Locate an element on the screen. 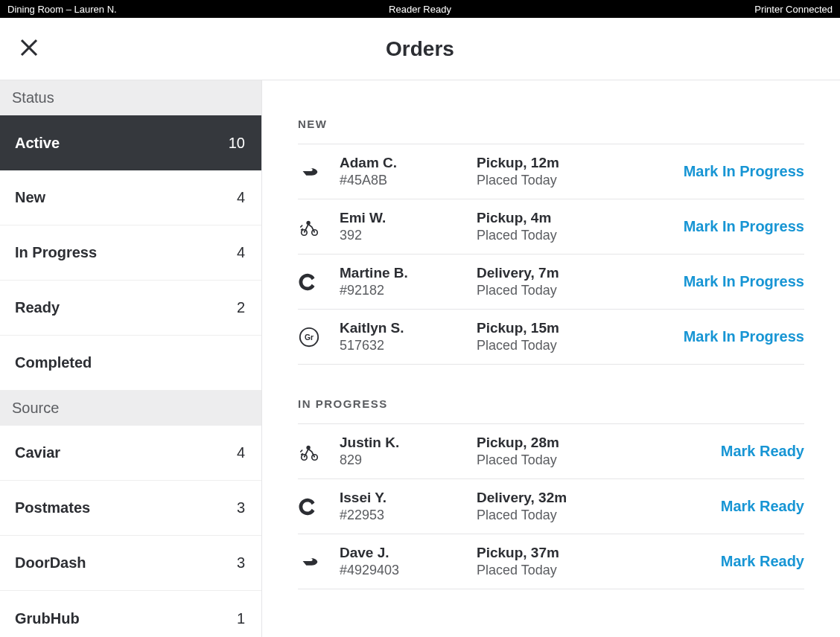  order-eta: Delivery, 32m is located at coordinates (555, 498).